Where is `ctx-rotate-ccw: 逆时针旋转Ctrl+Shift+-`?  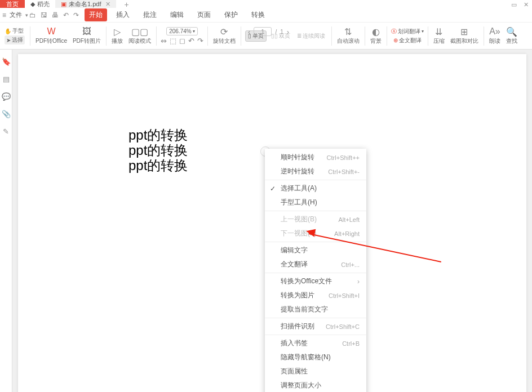
ctx-rotate-ccw: 逆时针旋转Ctrl+Shift+- is located at coordinates (316, 171).